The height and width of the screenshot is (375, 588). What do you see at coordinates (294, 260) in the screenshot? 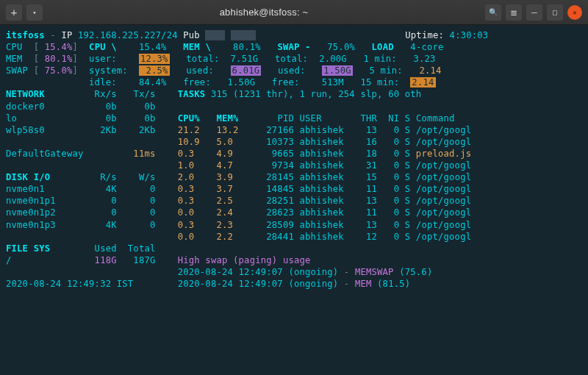
I see `terminal-line: / 118G 187G High swap (paging) usage` at bounding box center [294, 260].